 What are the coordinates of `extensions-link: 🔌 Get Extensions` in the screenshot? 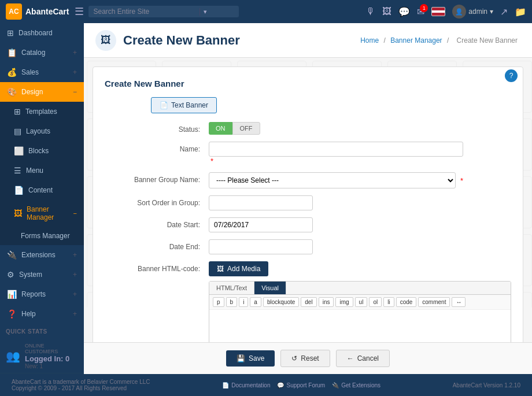 It's located at (356, 385).